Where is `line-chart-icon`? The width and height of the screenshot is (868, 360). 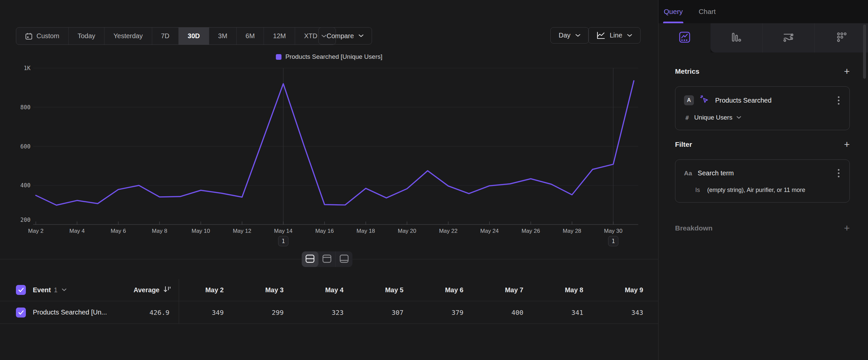
line-chart-icon is located at coordinates (601, 36).